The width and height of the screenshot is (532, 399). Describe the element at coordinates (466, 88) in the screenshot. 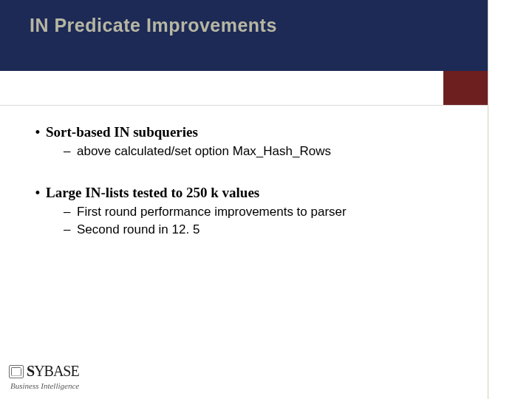

I see `accent-block` at that location.